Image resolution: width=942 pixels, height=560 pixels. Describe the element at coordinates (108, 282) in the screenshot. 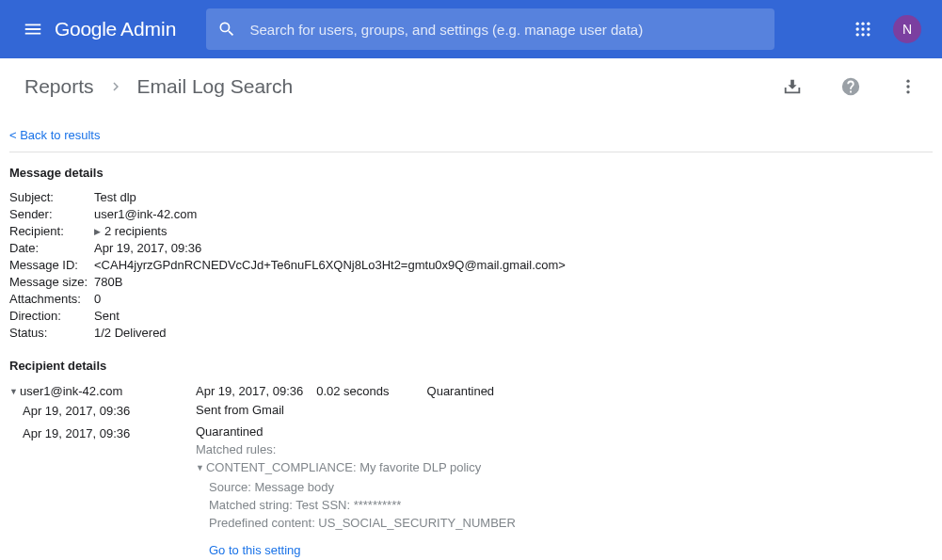

I see `value-message-size: 780B` at that location.